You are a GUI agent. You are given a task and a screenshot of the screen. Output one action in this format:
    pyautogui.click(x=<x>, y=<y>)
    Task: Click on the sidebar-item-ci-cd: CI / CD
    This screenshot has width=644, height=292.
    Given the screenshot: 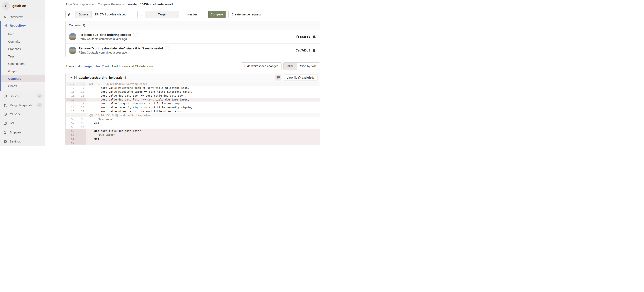 What is the action you would take?
    pyautogui.click(x=22, y=114)
    